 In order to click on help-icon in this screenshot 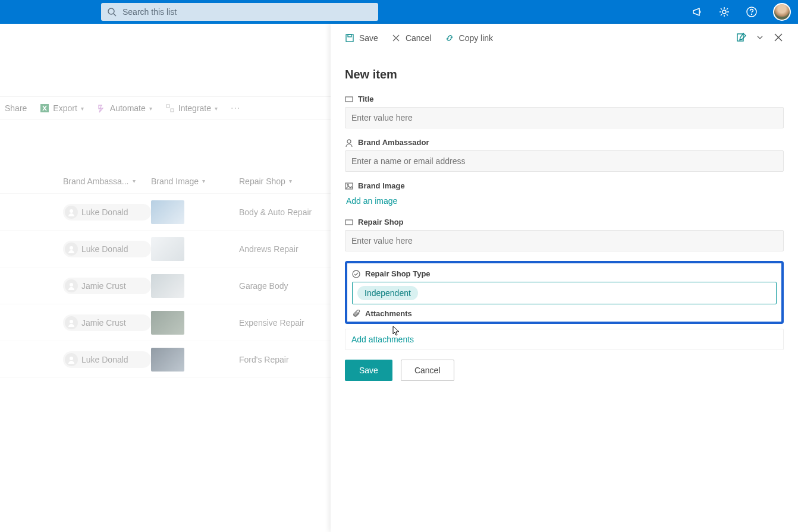, I will do `click(752, 12)`.